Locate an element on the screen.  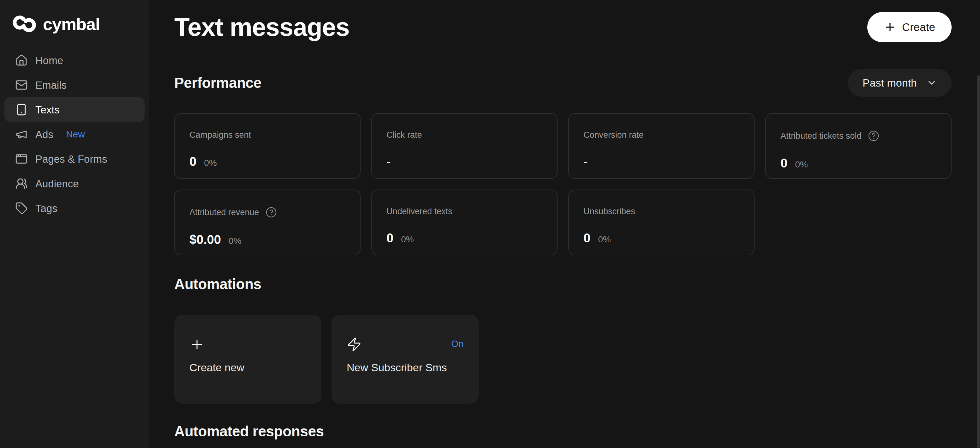
stat-label: Attributed revenue is located at coordinates (224, 212).